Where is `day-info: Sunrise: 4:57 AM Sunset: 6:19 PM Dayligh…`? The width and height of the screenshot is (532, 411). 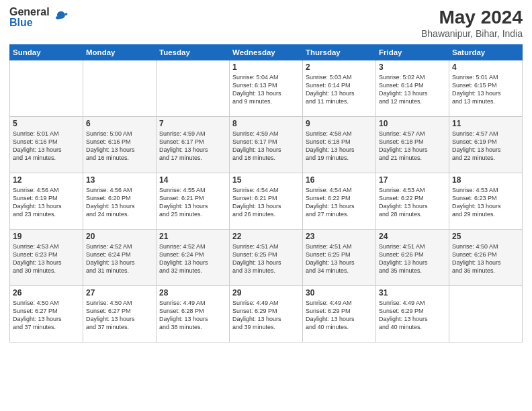
day-info: Sunrise: 4:57 AM Sunset: 6:19 PM Dayligh… is located at coordinates (486, 146).